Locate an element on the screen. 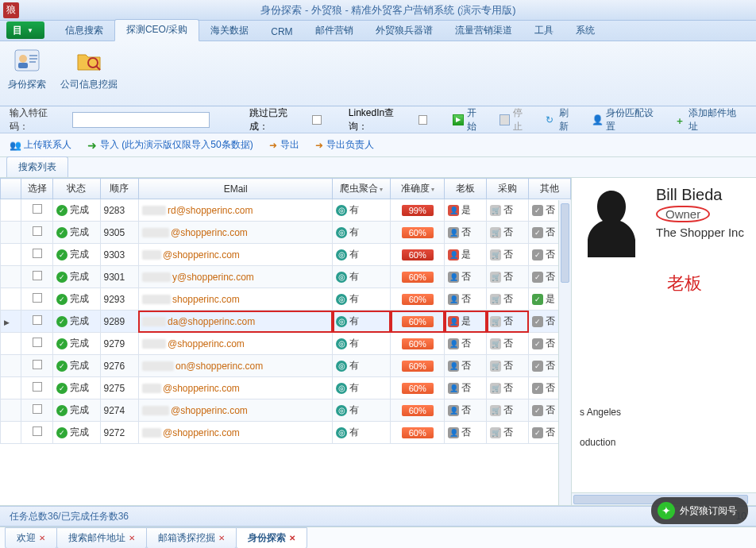 This screenshot has height=548, width=756. skip-done-checkbox is located at coordinates (317, 120).